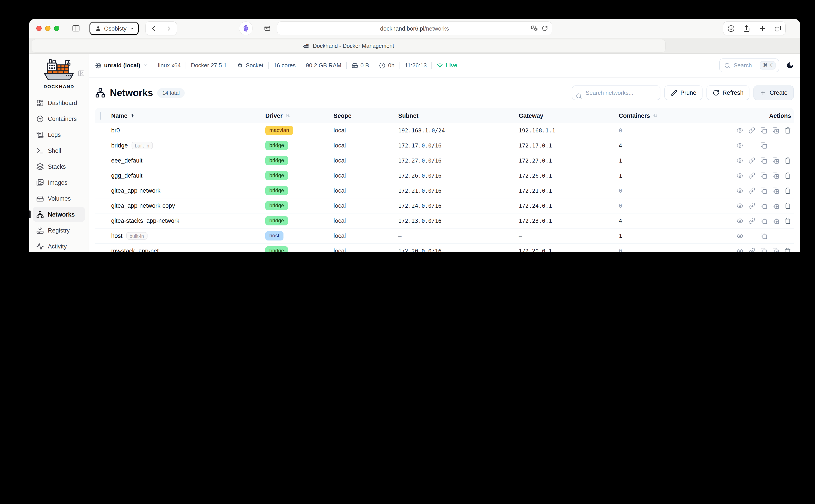 The width and height of the screenshot is (815, 504). What do you see at coordinates (683, 93) in the screenshot?
I see `prune-button: Prune` at bounding box center [683, 93].